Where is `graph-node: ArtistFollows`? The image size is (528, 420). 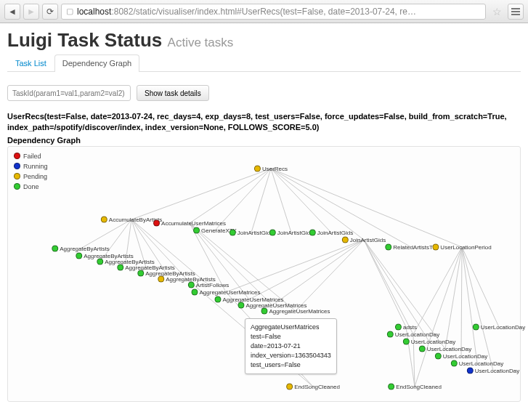 graph-node: ArtistFollows is located at coordinates (208, 285).